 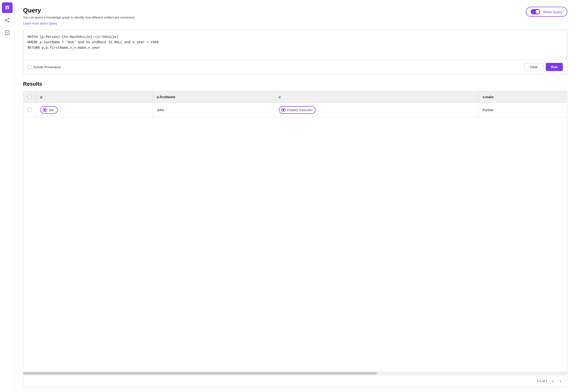 I want to click on toggle-thumb, so click(x=538, y=12).